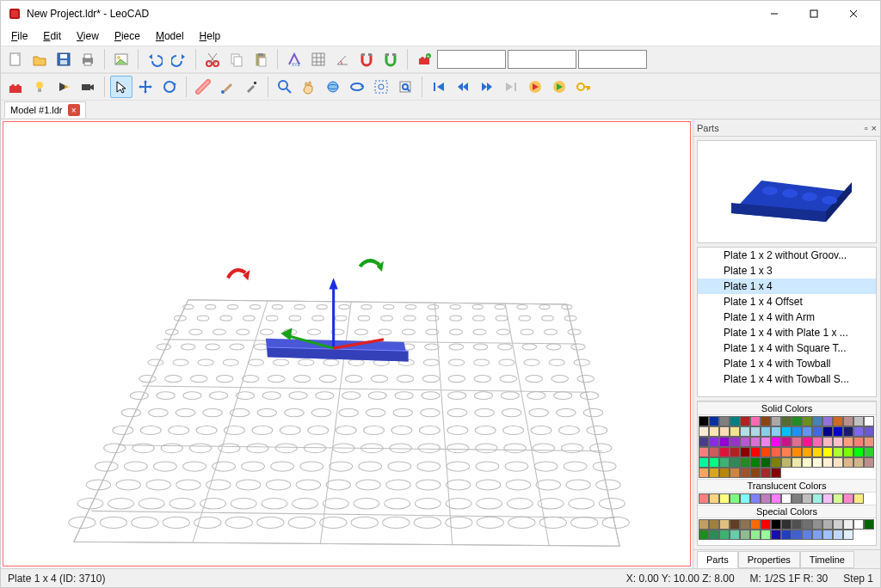 The height and width of the screenshot is (588, 881). Describe the element at coordinates (786, 333) in the screenshot. I see `list-item: Plate 1 x 4 with Plate 1 x ...` at that location.